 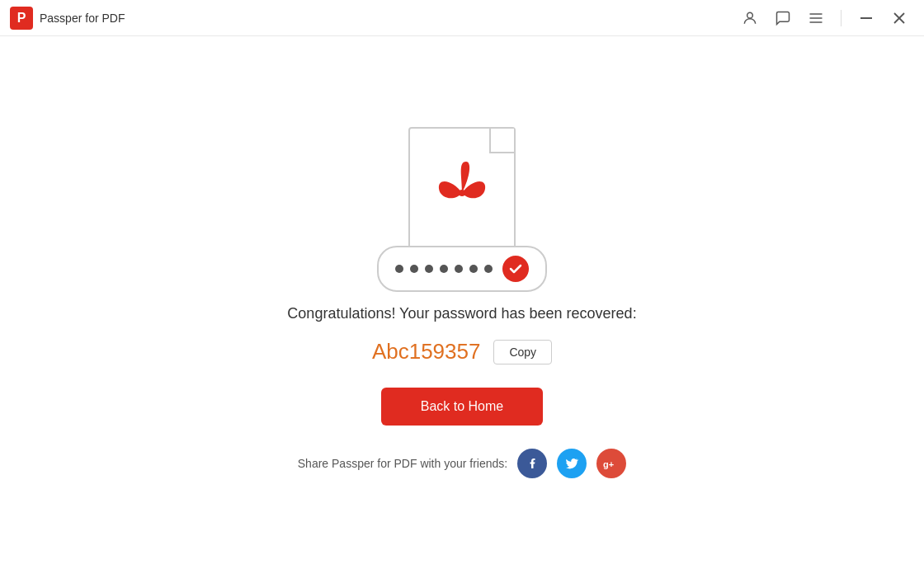 I want to click on password-bar, so click(x=462, y=269).